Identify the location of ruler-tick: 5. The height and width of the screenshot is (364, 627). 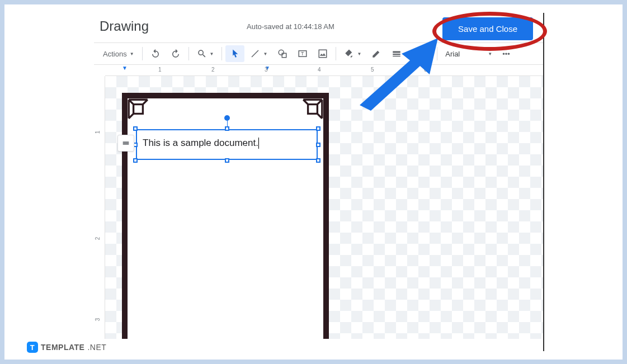
(373, 69).